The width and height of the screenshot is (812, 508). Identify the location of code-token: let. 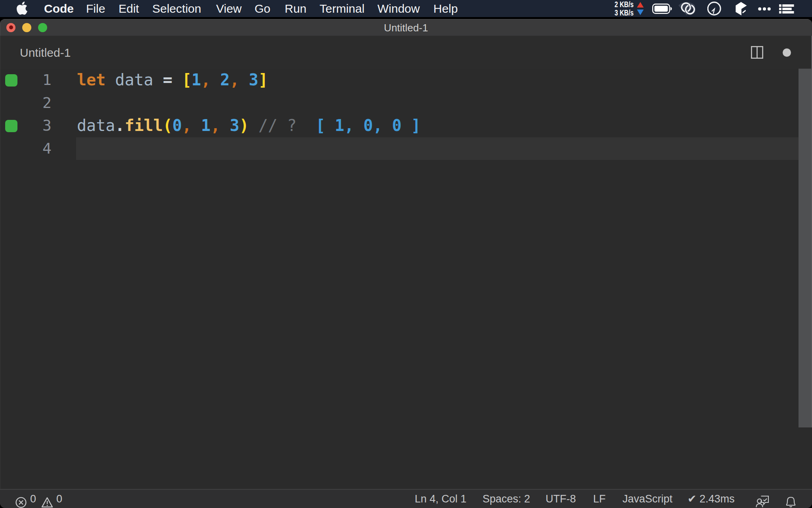
(96, 80).